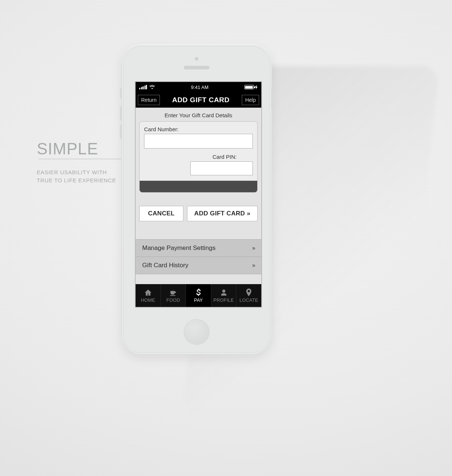  I want to click on mute-switch, so click(121, 93).